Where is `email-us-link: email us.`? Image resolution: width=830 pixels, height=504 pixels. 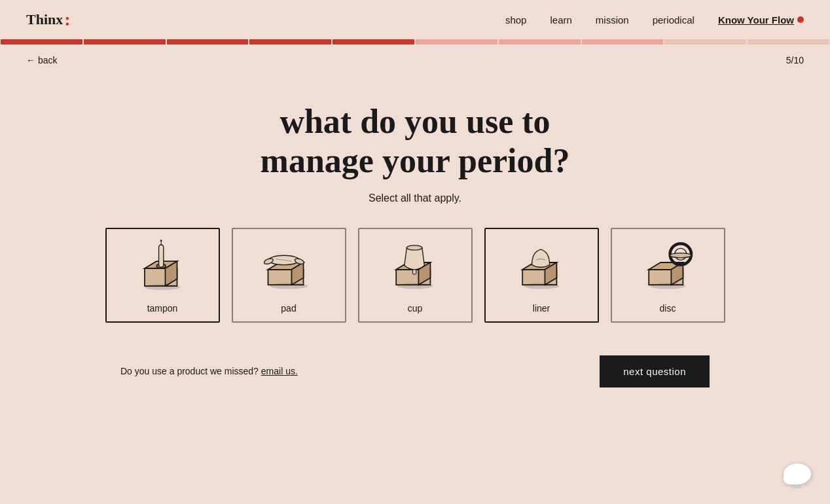
email-us-link: email us. is located at coordinates (280, 371).